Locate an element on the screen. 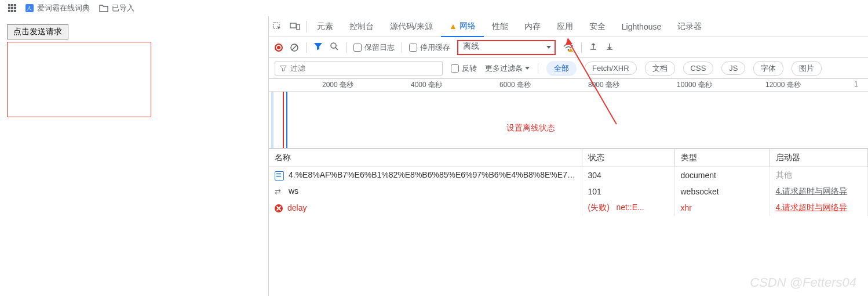  more-filters-dropdown: 更多过滤条 is located at coordinates (508, 68).